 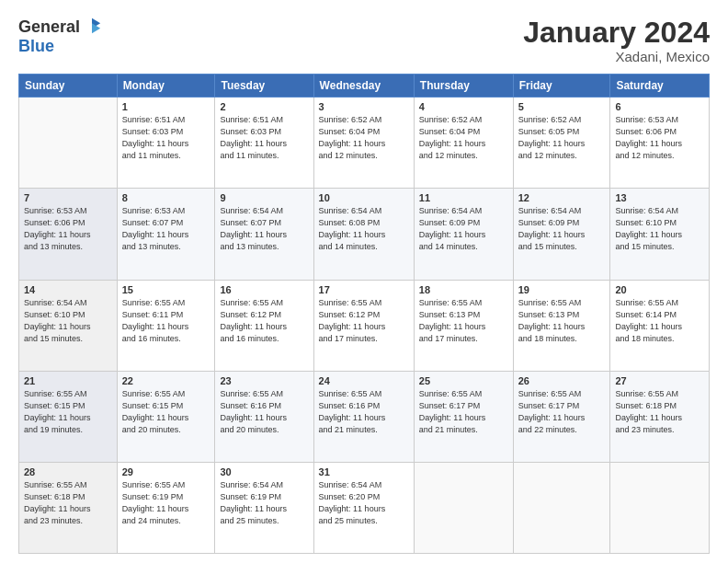 I want to click on day-info: Sunrise: 6:54 AM Sunset: 6:10 PM Dayligh…, so click(x=660, y=229).